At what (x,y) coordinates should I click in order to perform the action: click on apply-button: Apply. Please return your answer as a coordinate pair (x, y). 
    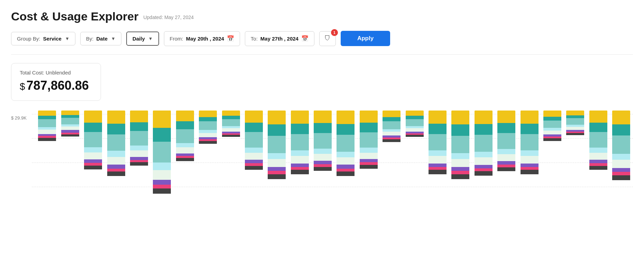
    Looking at the image, I should click on (365, 38).